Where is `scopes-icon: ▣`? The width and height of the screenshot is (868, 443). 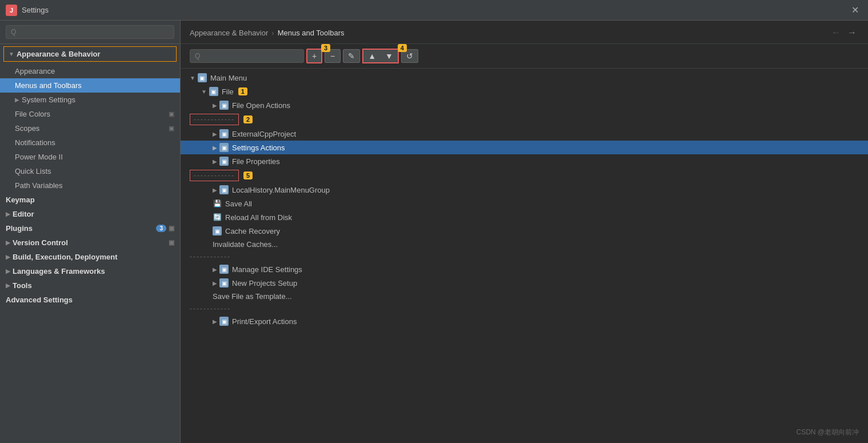 scopes-icon: ▣ is located at coordinates (171, 128).